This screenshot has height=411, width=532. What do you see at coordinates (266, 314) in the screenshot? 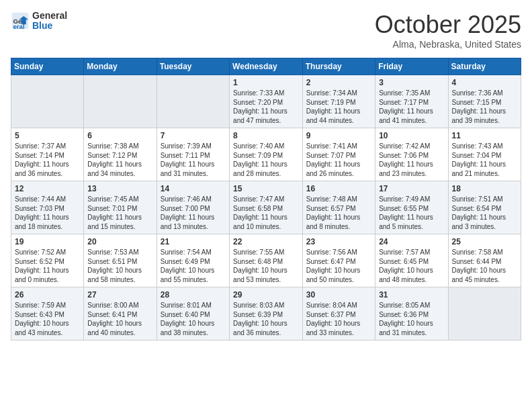
I see `calendar-week-row: 26Sunrise: 7:59 AM Sunset: 6:43 PM Dayli…` at bounding box center [266, 314].